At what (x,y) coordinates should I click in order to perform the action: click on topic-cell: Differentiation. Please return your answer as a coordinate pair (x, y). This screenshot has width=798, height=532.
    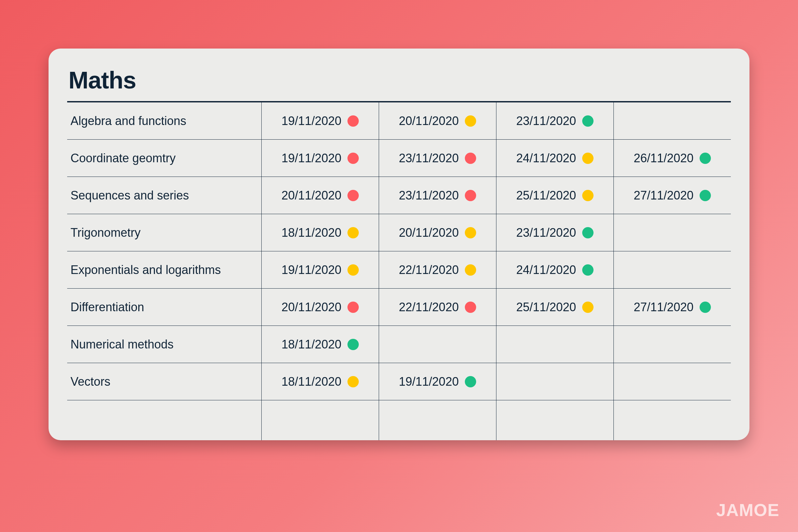
    Looking at the image, I should click on (164, 307).